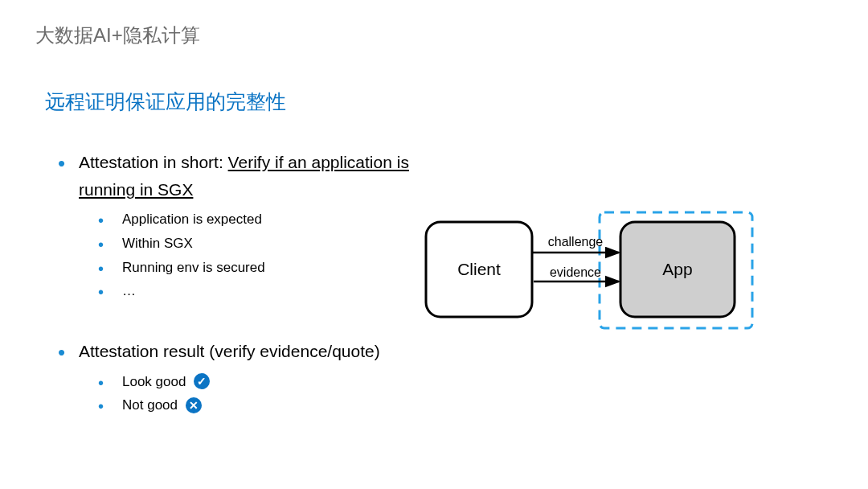  Describe the element at coordinates (154, 162) in the screenshot. I see `bullet-main-1-lead: Attestation in short:` at that location.